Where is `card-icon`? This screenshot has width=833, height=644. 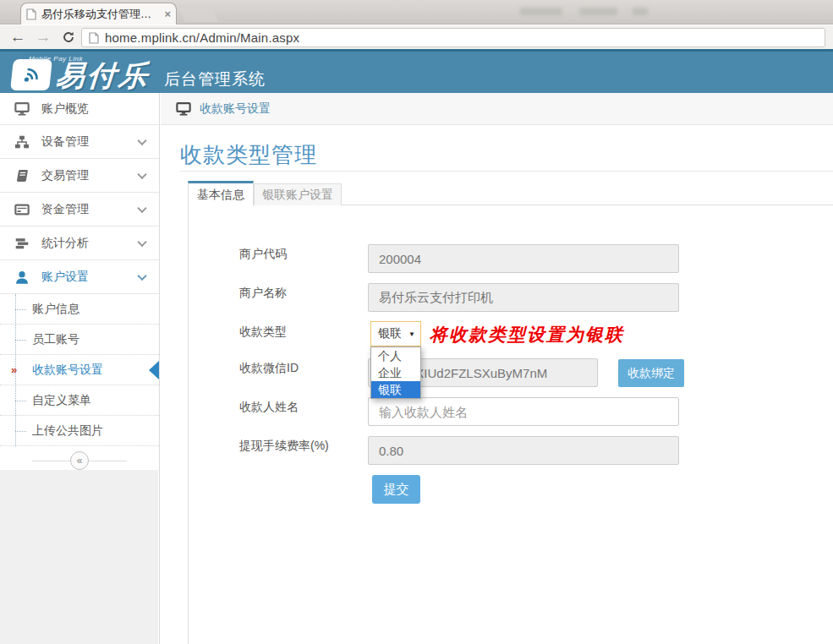 card-icon is located at coordinates (23, 210).